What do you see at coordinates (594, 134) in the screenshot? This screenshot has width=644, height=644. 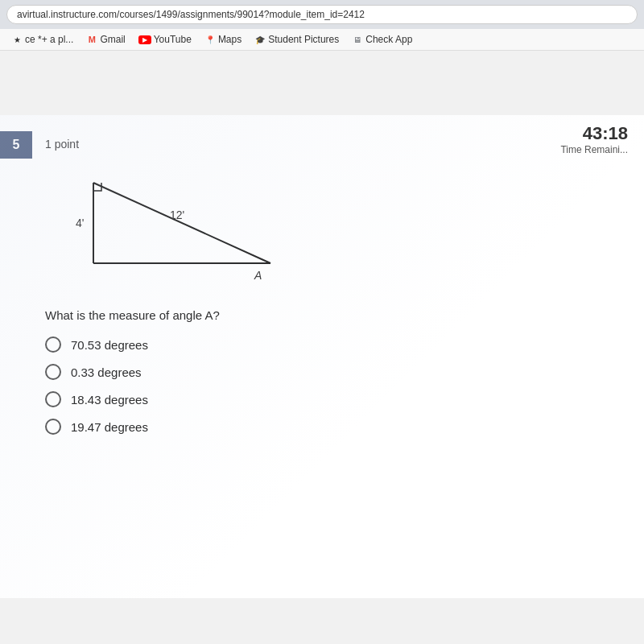 I see `timer-value: 43:18` at bounding box center [594, 134].